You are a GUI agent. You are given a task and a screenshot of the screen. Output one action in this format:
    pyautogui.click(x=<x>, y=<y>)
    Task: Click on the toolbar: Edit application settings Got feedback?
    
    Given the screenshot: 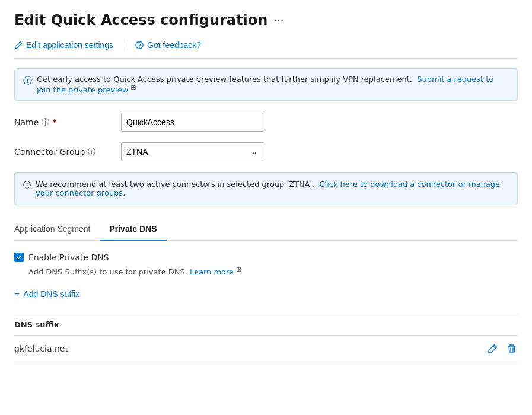 What is the action you would take?
    pyautogui.click(x=266, y=49)
    